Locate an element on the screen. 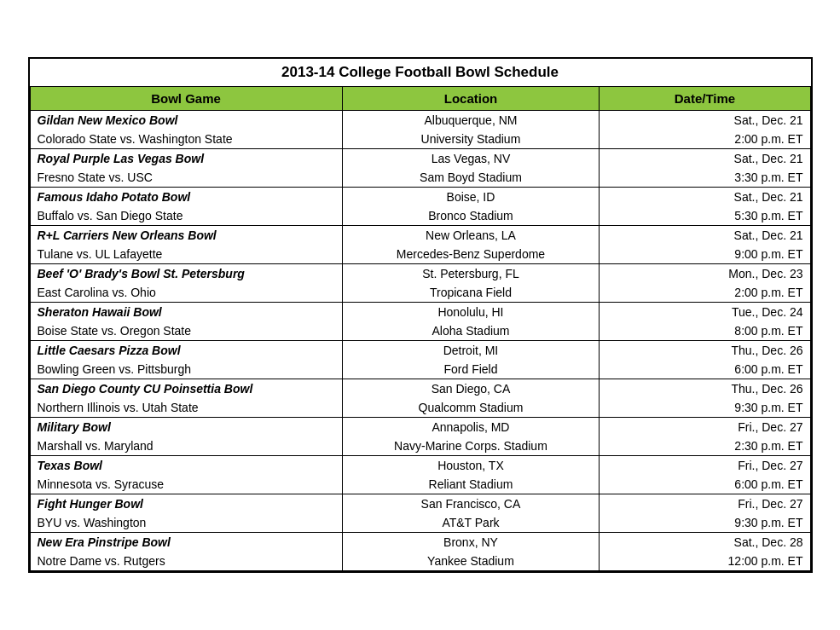  table-title: 2013-14 College Football Bowl Schedule is located at coordinates (420, 73).